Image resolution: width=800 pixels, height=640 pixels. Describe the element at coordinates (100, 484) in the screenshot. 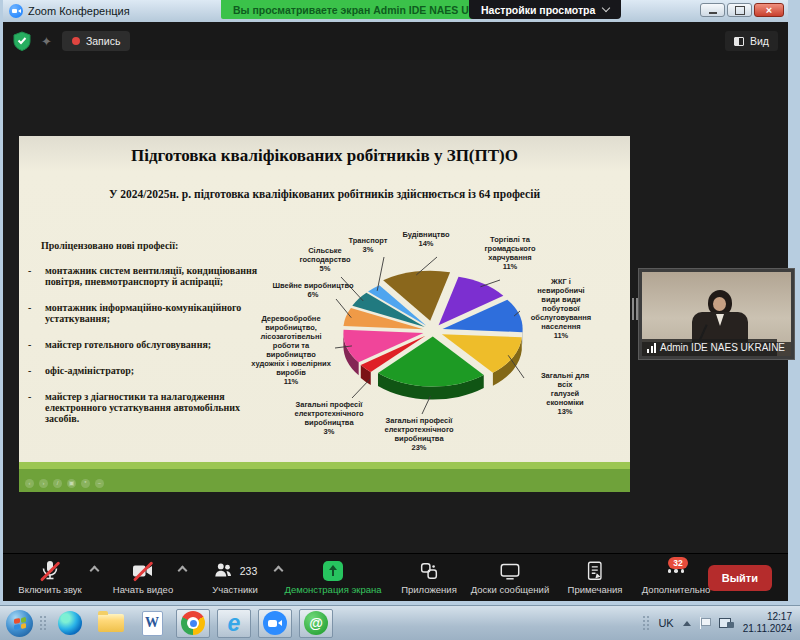

I see `minus-icon: −` at that location.